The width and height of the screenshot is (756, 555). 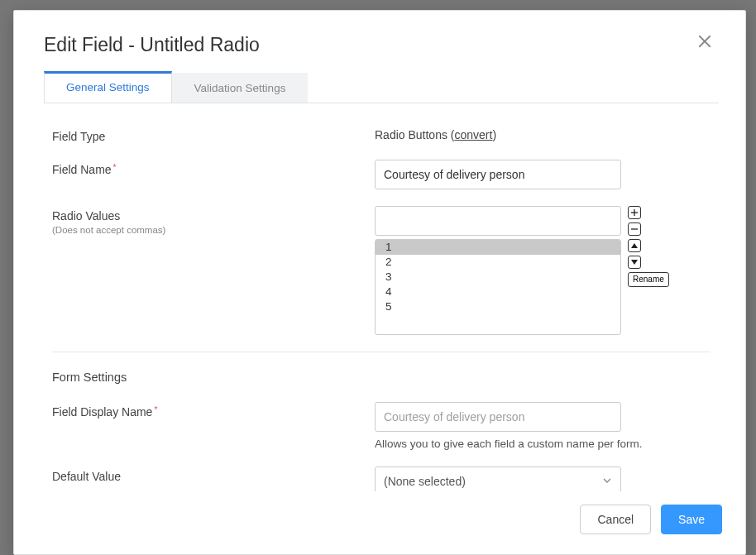 I want to click on tab-general-settings: General Settings, so click(x=108, y=87).